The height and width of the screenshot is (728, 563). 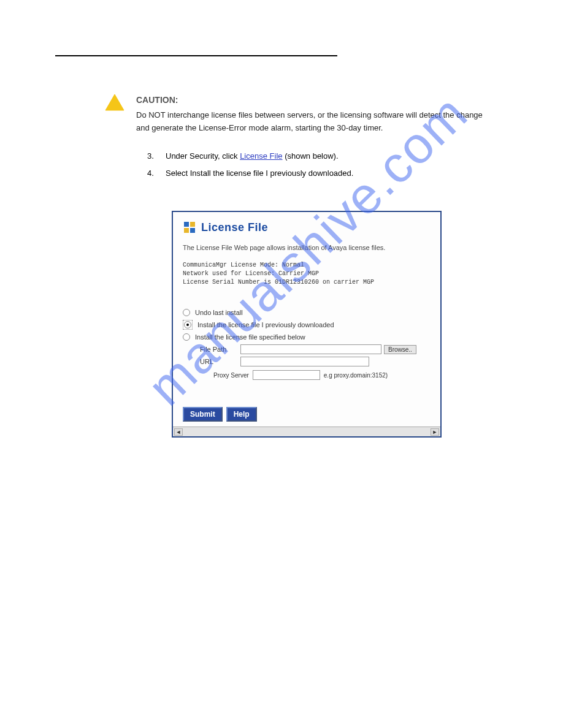 What do you see at coordinates (307, 313) in the screenshot?
I see `radio-undo-last-install: Undo last install` at bounding box center [307, 313].